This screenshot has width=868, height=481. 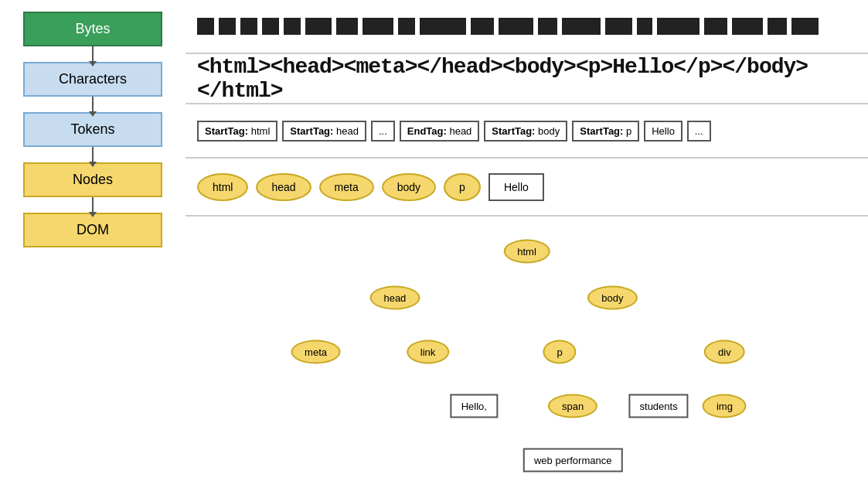 I want to click on node-meta: meta, so click(x=346, y=187).